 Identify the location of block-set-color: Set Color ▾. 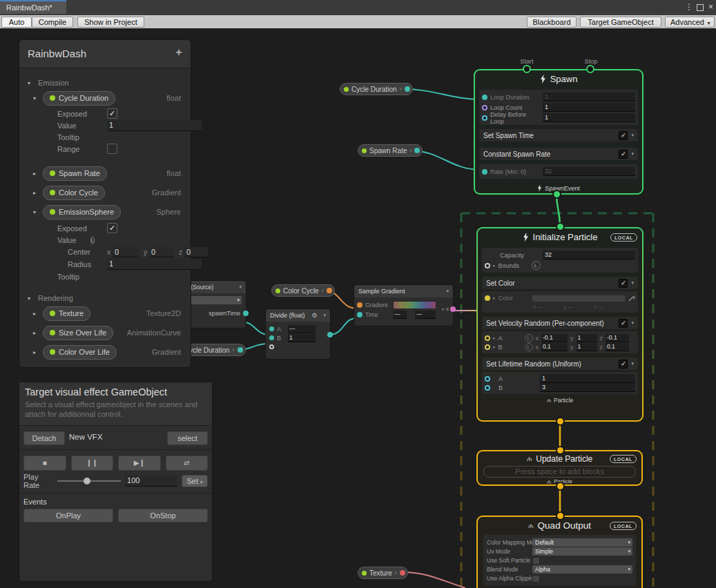
(560, 283).